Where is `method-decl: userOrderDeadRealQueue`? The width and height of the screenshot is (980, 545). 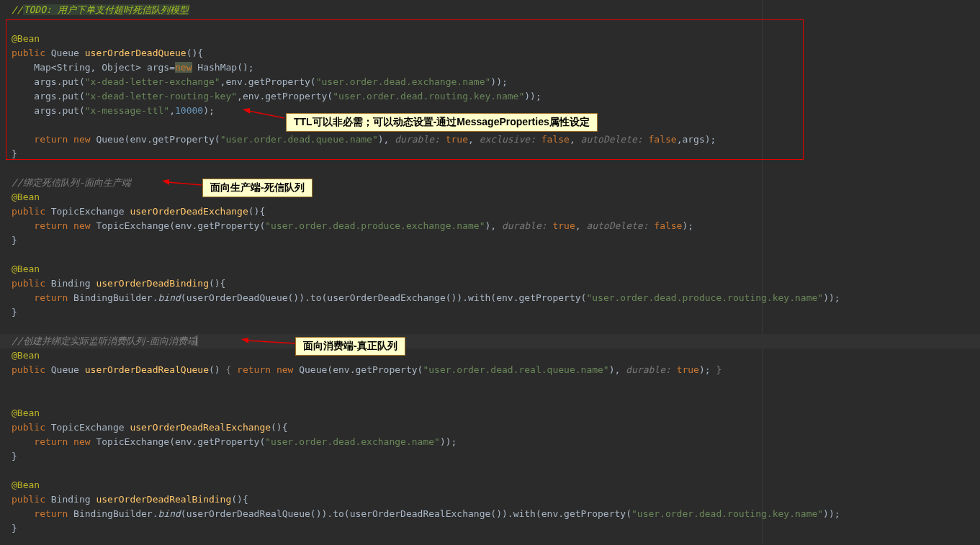
method-decl: userOrderDeadRealQueue is located at coordinates (147, 370).